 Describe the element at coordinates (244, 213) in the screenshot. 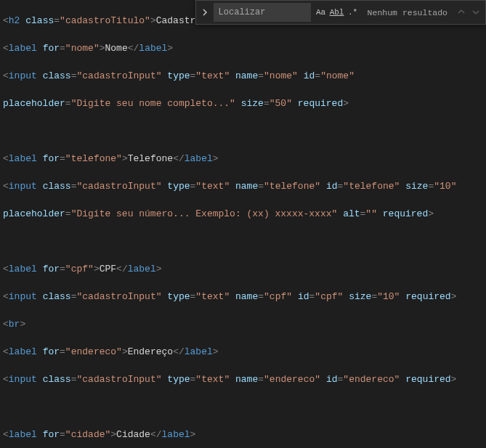

I see `code-line: placeholder="Digite seu número... Exempl…` at that location.